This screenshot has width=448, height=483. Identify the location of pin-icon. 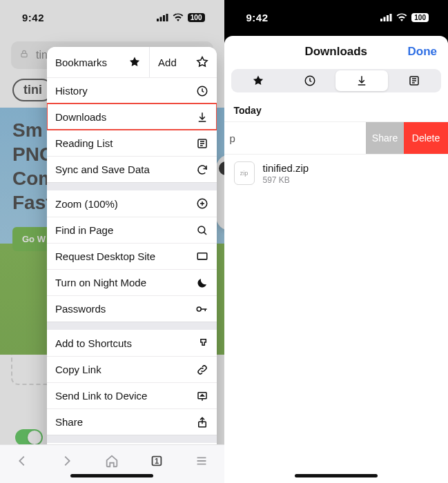
(202, 343).